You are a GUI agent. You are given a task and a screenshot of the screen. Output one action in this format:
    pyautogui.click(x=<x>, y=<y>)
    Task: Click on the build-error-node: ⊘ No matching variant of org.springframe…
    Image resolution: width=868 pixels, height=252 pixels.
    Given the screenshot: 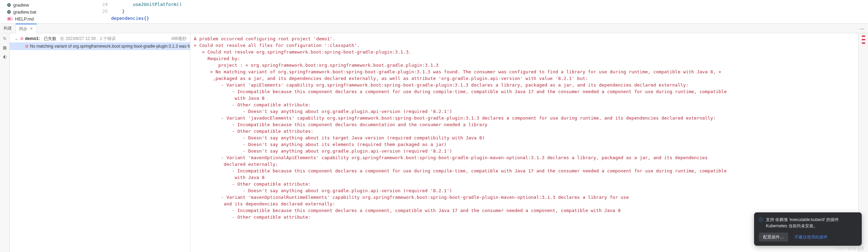 What is the action you would take?
    pyautogui.click(x=100, y=46)
    